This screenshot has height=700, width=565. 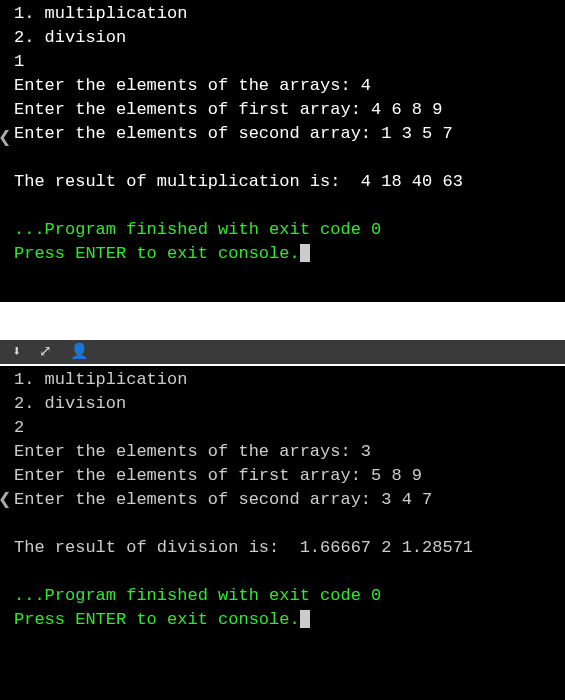 What do you see at coordinates (282, 134) in the screenshot?
I see `output-line: Enter the elements of second array: 1 3 …` at bounding box center [282, 134].